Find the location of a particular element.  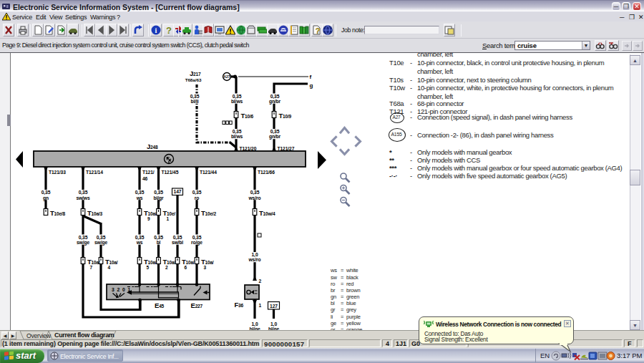

svg-text: 3 2 0 1 is located at coordinates (122, 289).